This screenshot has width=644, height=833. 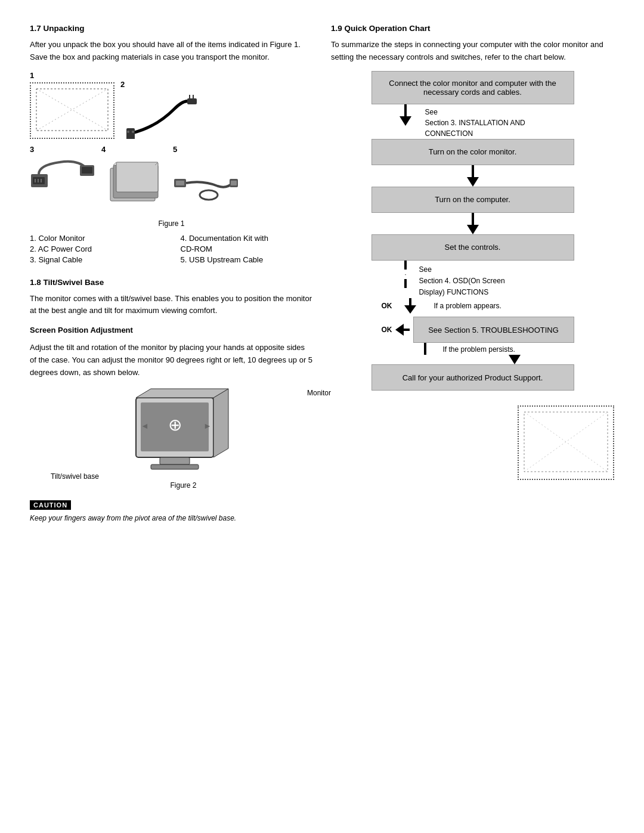 I want to click on fig4-label: 4, so click(x=104, y=149).